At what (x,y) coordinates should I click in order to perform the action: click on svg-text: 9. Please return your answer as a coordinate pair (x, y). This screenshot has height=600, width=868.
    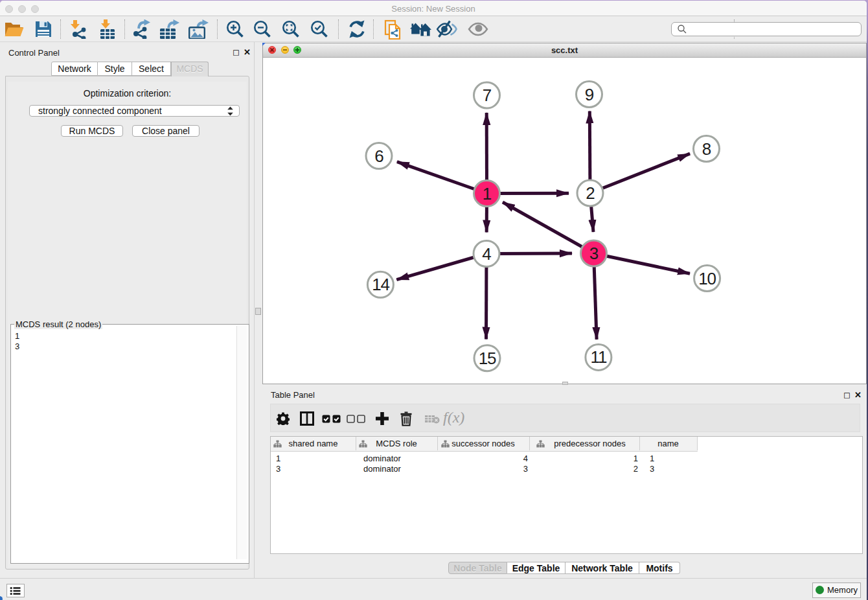
    Looking at the image, I should click on (589, 95).